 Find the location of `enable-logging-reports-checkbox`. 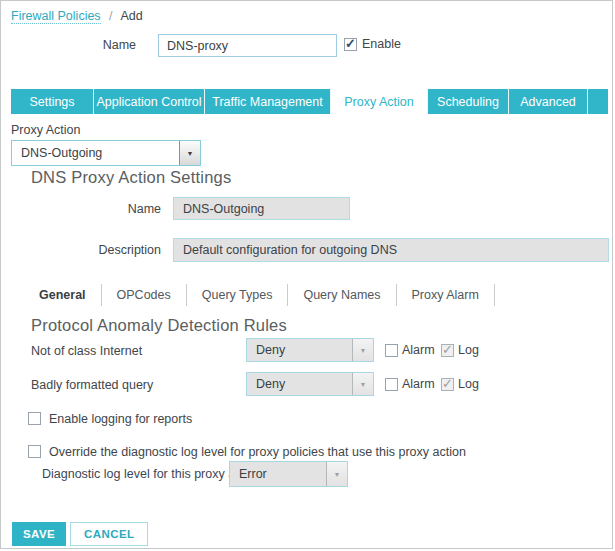

enable-logging-reports-checkbox is located at coordinates (34, 418).